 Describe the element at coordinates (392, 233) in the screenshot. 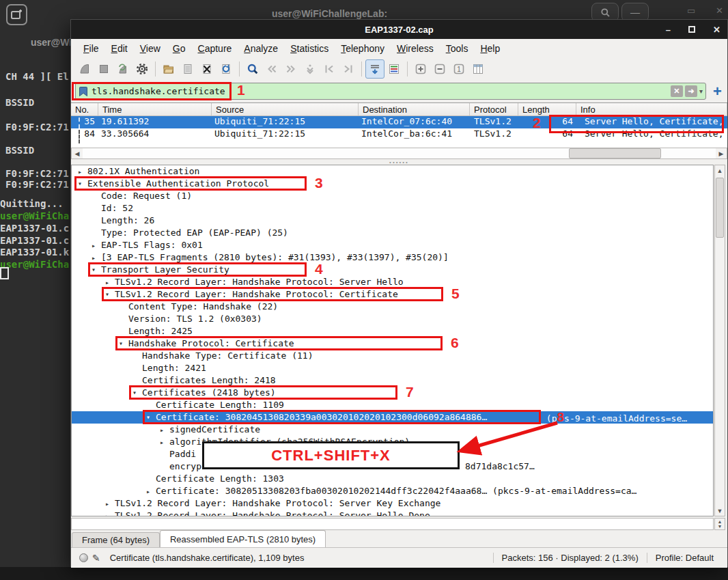

I see `detail-tree-row: Type: Protected EAP (EAP-PEAP) (25)` at that location.